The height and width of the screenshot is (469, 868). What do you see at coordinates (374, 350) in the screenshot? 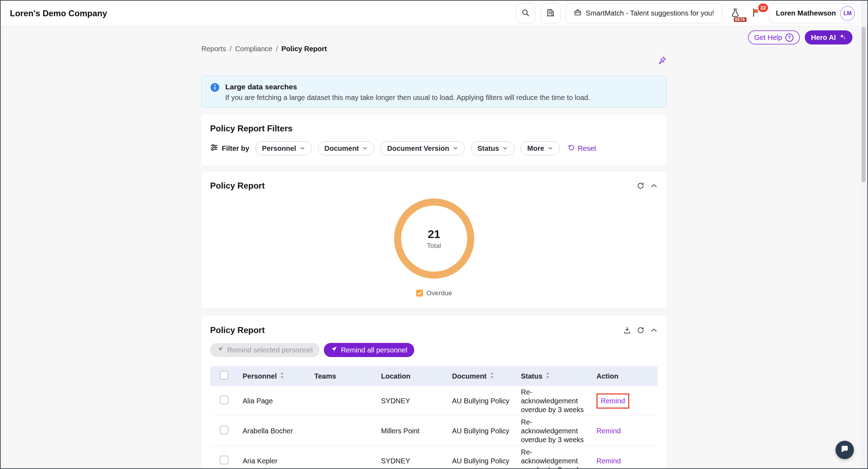
I see `remind-all-label: Remind all personnel` at bounding box center [374, 350].